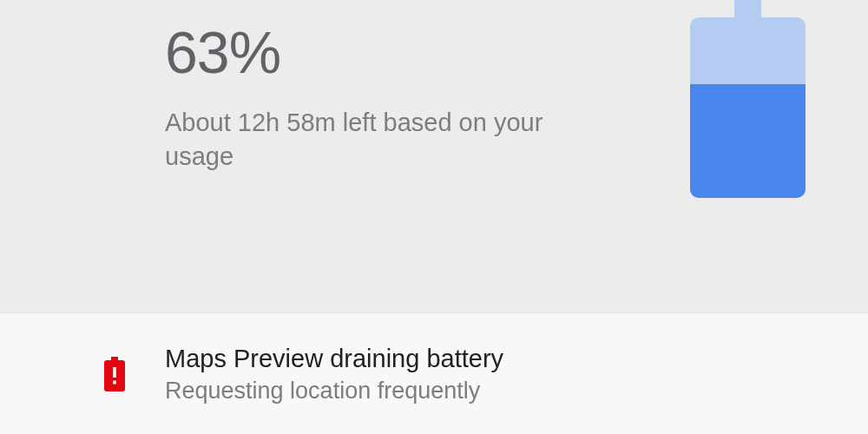 This screenshot has height=434, width=868. What do you see at coordinates (748, 99) in the screenshot?
I see `battery-icon` at bounding box center [748, 99].